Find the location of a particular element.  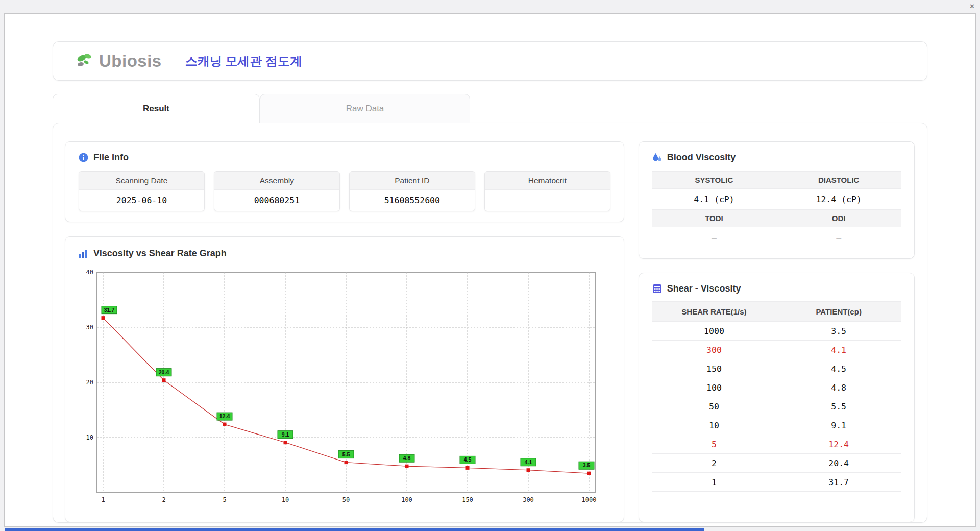

shear-table-row: 1000 3.5 is located at coordinates (777, 331).